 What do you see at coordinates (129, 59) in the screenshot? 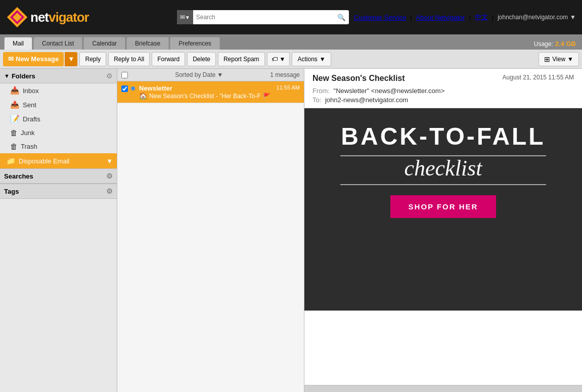
I see `reply-all-button: Reply to All` at bounding box center [129, 59].